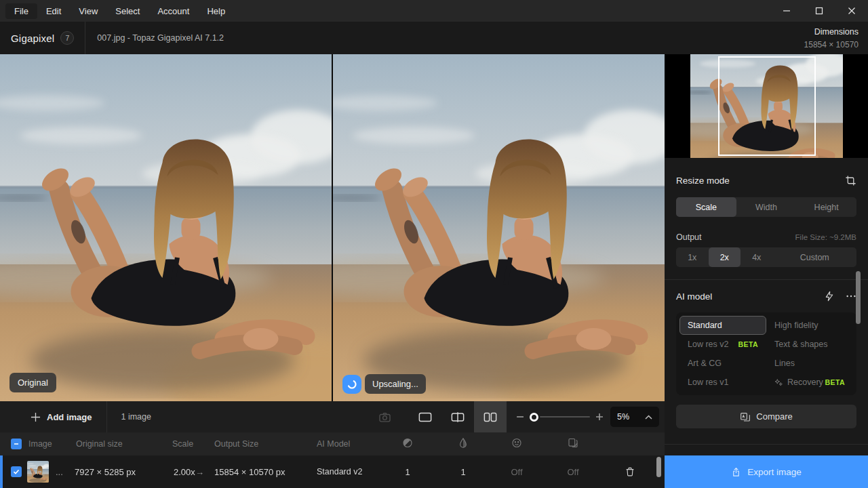 This screenshot has width=868, height=488. What do you see at coordinates (88, 11) in the screenshot?
I see `menu-view: View` at bounding box center [88, 11].